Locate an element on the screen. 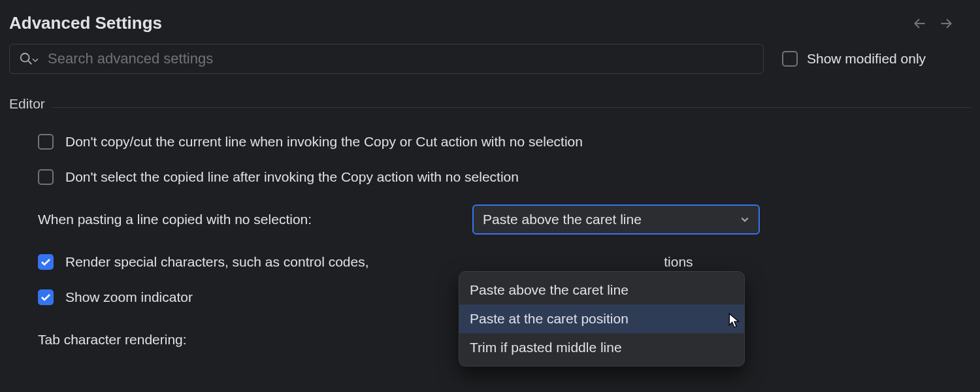 This screenshot has height=392, width=980. setting-label: Don't copy/cut the current line when inv… is located at coordinates (324, 142).